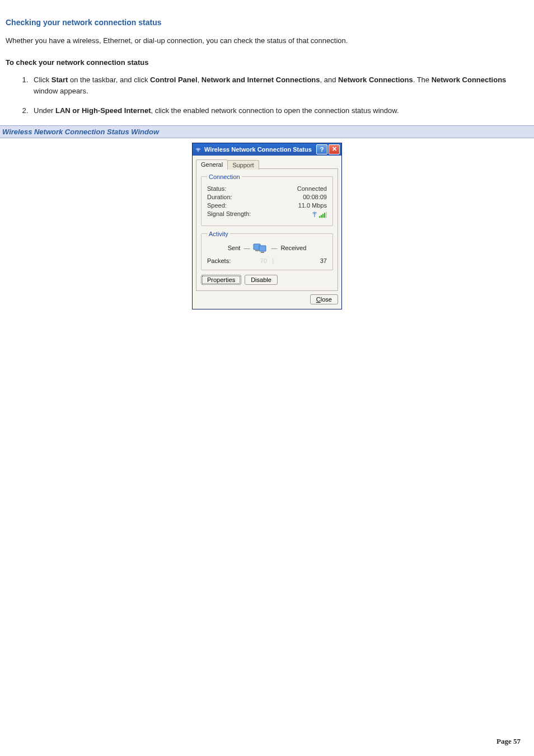  What do you see at coordinates (109, 79) in the screenshot?
I see `step-1-text-2: on the taskbar, and click` at bounding box center [109, 79].